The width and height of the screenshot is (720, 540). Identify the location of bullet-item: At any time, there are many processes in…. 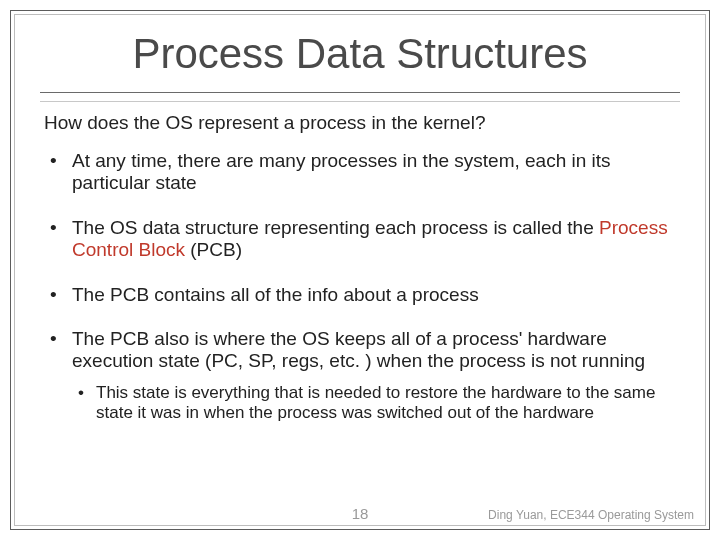
(371, 172).